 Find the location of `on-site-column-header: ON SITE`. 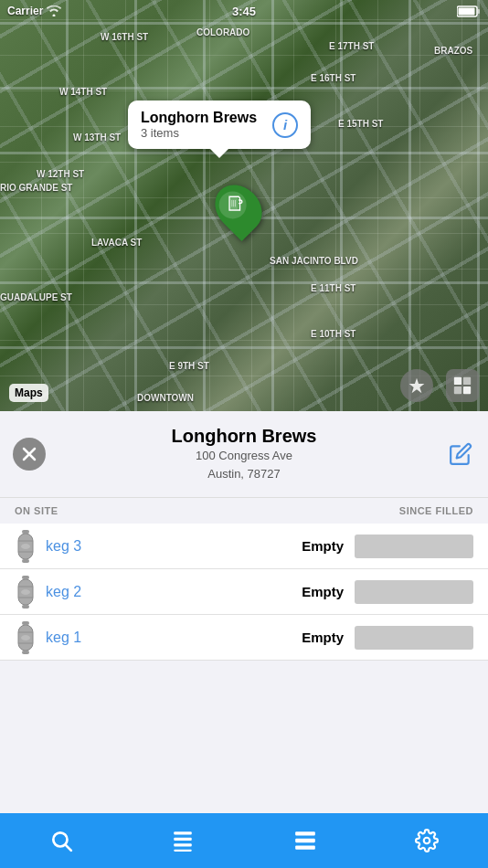

on-site-column-header: ON SITE is located at coordinates (37, 511).